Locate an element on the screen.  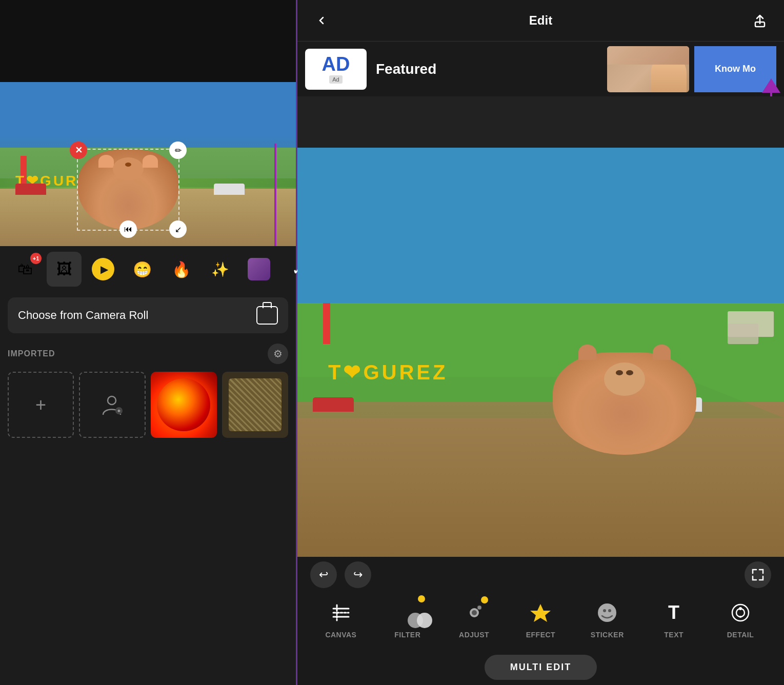
tool-adjust: ADJUST is located at coordinates (474, 618).